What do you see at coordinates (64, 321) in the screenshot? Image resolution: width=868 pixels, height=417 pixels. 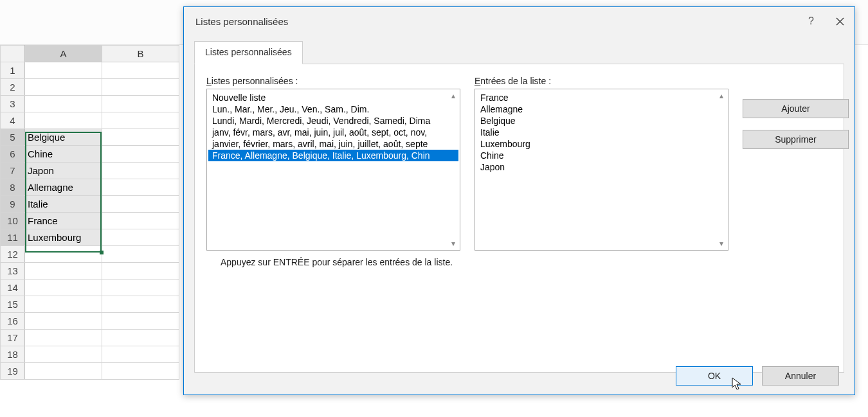 I see `cell-A16` at bounding box center [64, 321].